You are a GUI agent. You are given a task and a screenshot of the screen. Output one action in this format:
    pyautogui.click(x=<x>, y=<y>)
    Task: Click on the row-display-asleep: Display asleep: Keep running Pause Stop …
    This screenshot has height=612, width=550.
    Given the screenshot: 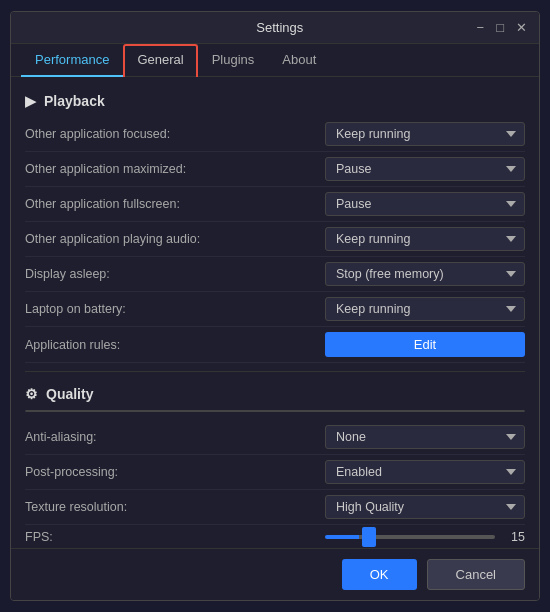 What is the action you would take?
    pyautogui.click(x=275, y=274)
    